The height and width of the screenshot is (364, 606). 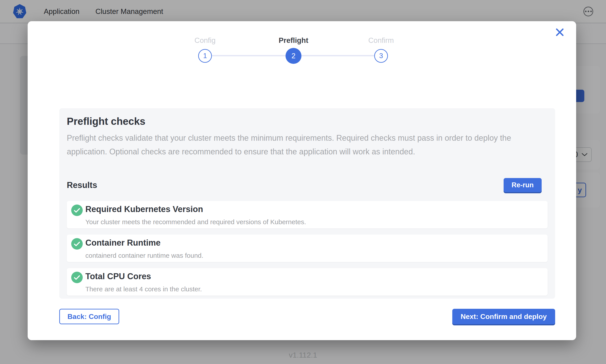 What do you see at coordinates (314, 276) in the screenshot?
I see `check-title: Total CPU Cores` at bounding box center [314, 276].